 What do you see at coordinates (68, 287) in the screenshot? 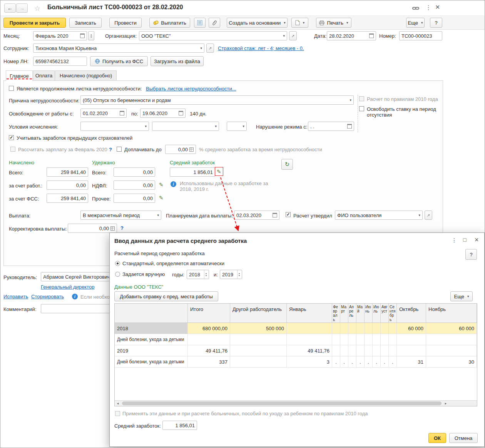
I see `manager-position-link: Генеральный директор` at bounding box center [68, 287].